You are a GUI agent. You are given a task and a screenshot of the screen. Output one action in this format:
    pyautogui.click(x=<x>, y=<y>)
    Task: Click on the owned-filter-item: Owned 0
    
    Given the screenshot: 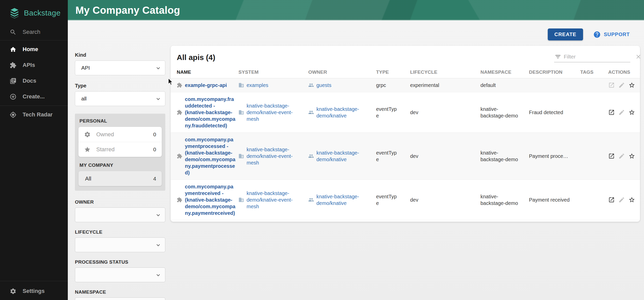 What is the action you would take?
    pyautogui.click(x=120, y=134)
    